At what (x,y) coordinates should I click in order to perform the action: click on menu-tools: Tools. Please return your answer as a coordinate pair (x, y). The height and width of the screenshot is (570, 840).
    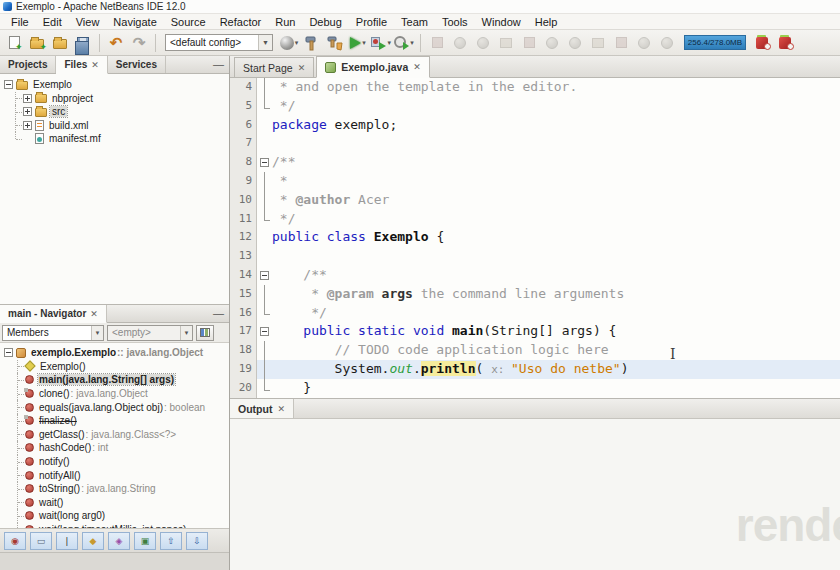
    Looking at the image, I should click on (455, 22).